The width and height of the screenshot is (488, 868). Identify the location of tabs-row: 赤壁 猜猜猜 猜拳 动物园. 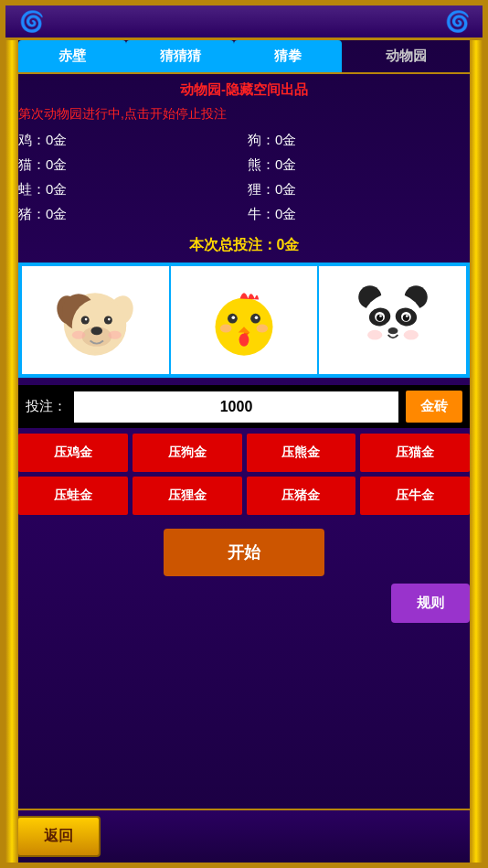
(244, 57).